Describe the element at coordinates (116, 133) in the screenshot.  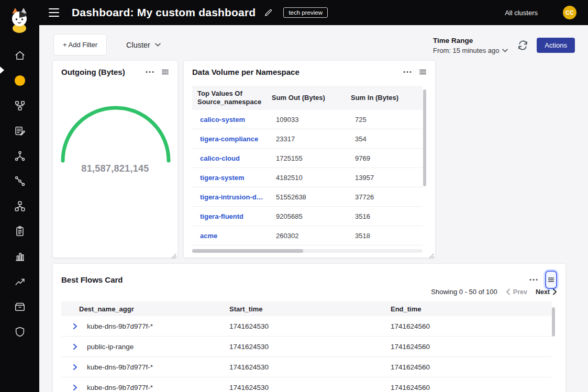
I see `outgoing-gauge` at that location.